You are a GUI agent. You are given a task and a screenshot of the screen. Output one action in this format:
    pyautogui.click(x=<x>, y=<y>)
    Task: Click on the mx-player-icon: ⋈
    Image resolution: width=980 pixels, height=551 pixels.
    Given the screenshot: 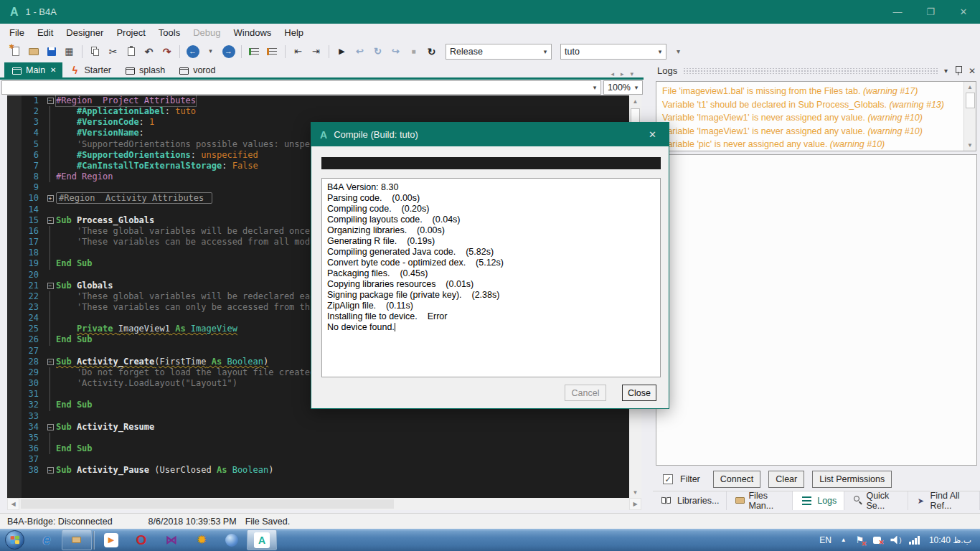 What is the action you would take?
    pyautogui.click(x=171, y=540)
    